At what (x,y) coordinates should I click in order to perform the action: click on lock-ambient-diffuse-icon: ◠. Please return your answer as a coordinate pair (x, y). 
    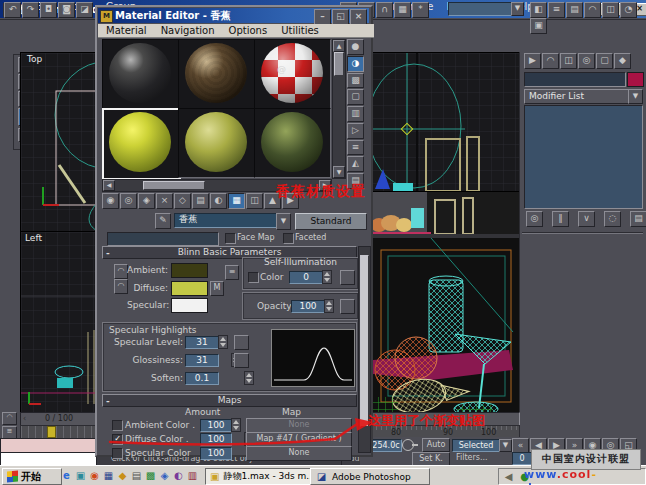
    Looking at the image, I should click on (121, 272).